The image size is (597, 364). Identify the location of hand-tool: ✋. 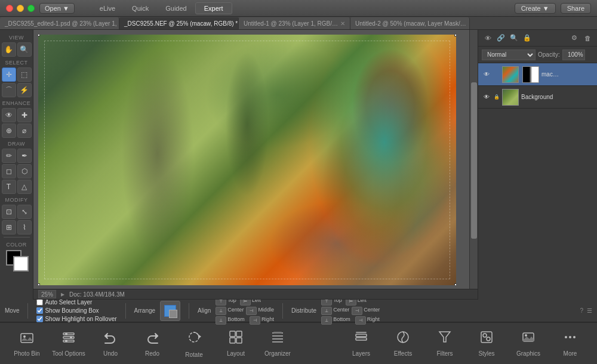
(9, 50).